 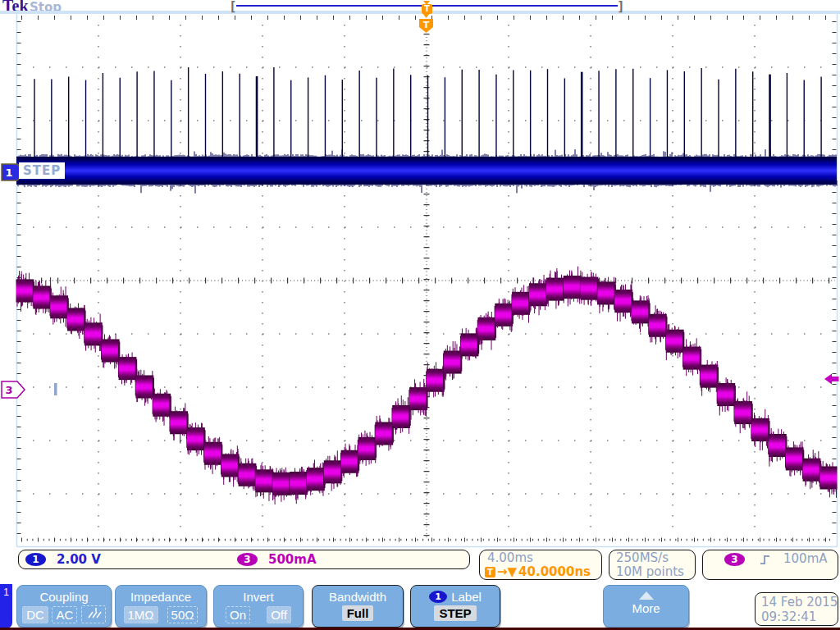 I want to click on ch1-marker-number: 1, so click(x=8, y=172).